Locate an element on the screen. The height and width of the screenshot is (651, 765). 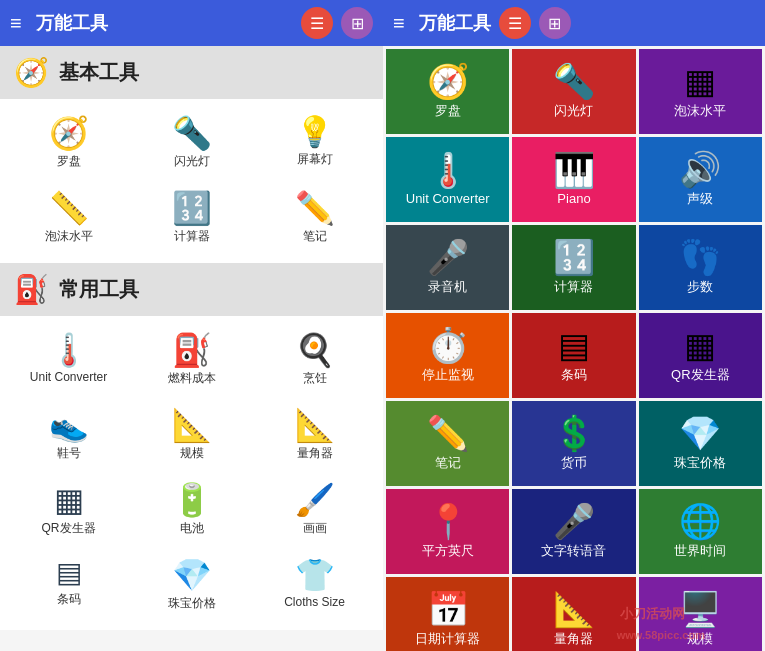
item-scale-label: 规模 is located at coordinates (192, 454).